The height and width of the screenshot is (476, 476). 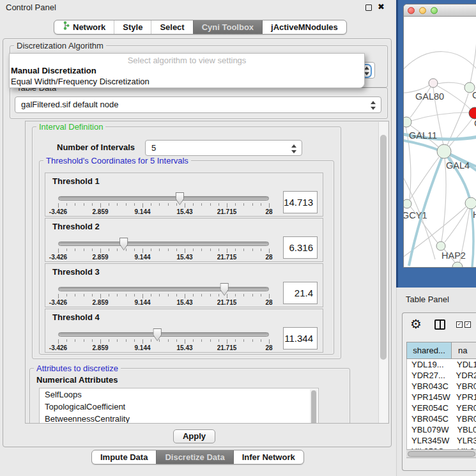 What do you see at coordinates (464, 419) in the screenshot?
I see `table-cell-name: YBR0` at bounding box center [464, 419].